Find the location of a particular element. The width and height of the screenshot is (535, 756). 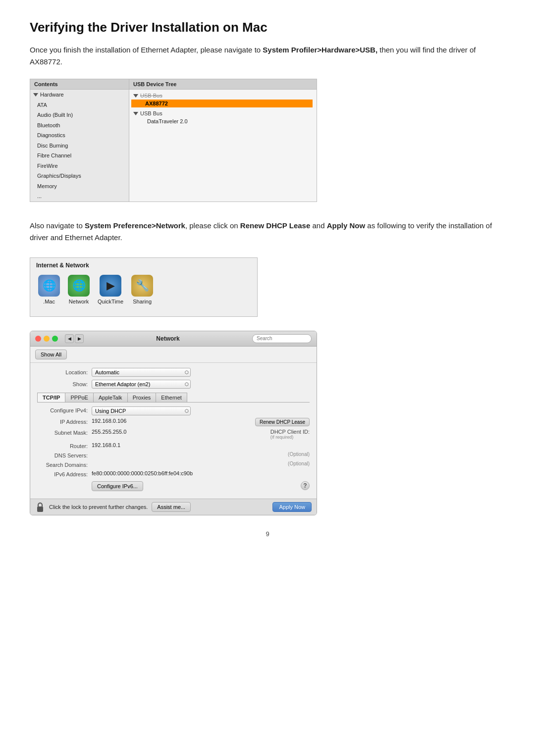

network-icon: 🌐 is located at coordinates (79, 286).